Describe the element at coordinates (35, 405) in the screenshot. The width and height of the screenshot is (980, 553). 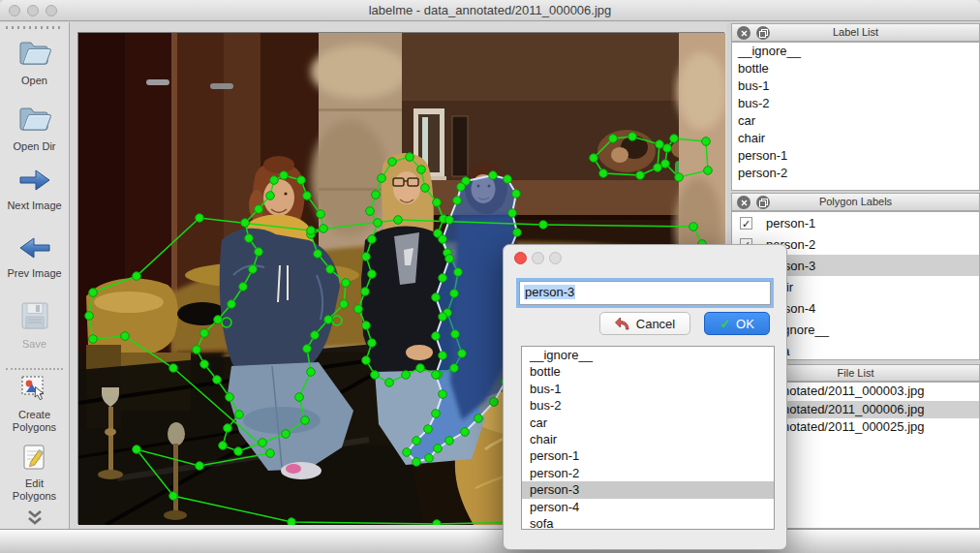
I see `tool-create-polygons: Create Polygons` at that location.